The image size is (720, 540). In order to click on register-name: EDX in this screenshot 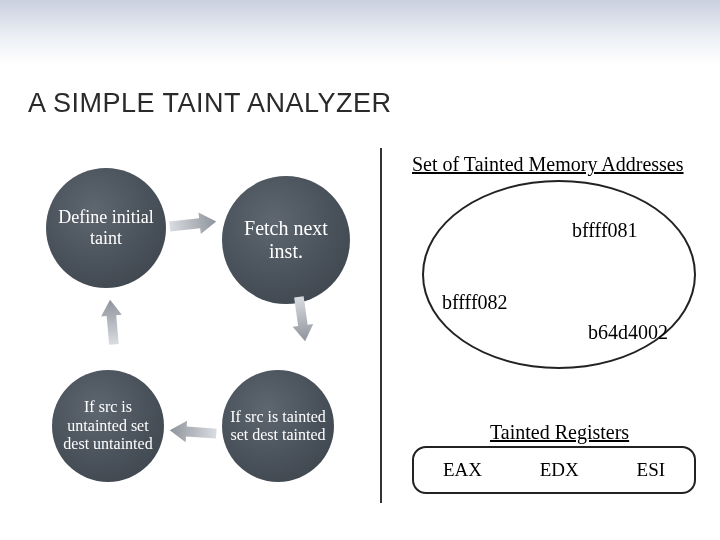, I will do `click(560, 470)`.